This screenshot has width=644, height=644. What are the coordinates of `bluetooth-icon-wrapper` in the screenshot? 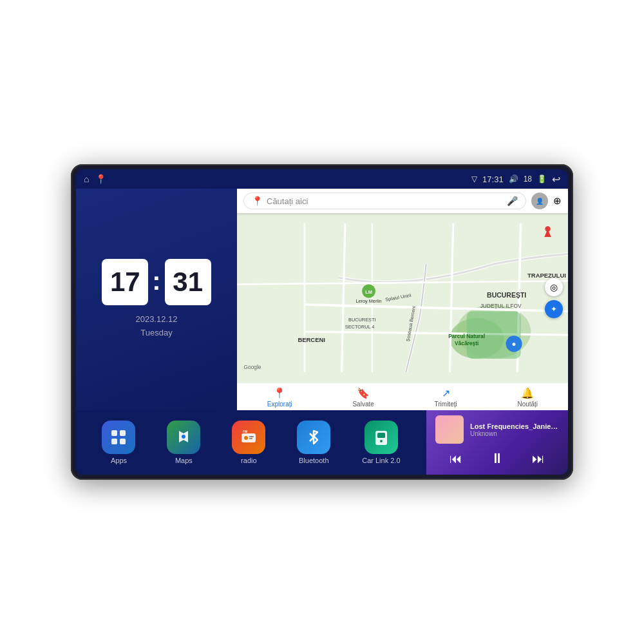 It's located at (314, 437).